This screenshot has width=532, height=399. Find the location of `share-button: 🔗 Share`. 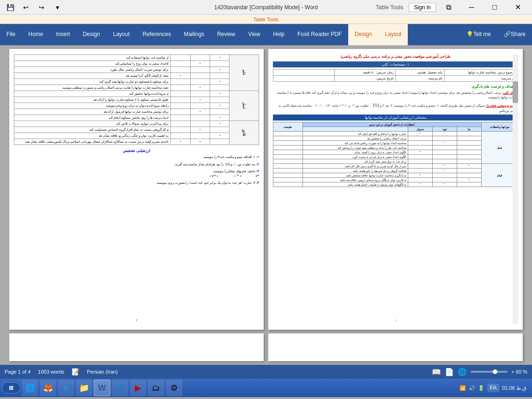

share-button: 🔗 Share is located at coordinates (514, 35).